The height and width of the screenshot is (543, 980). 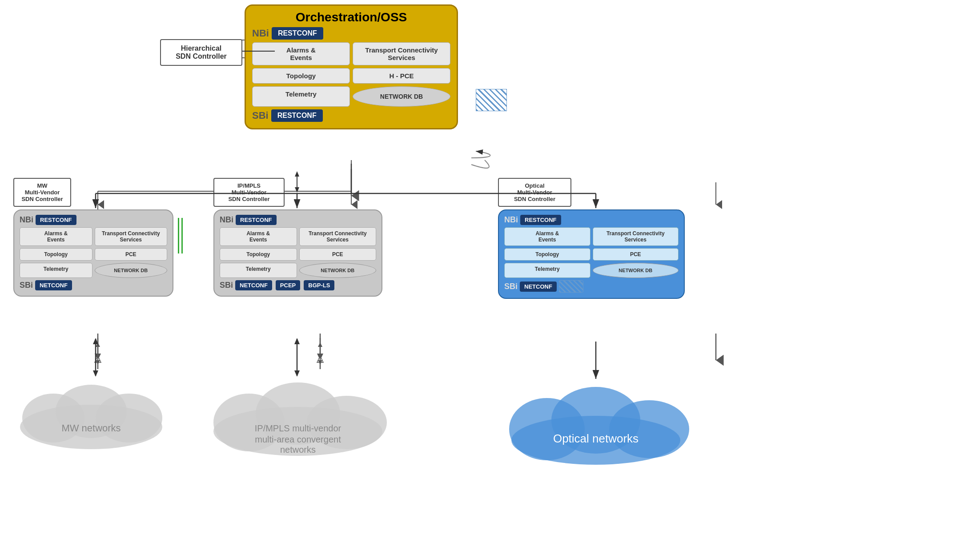 I want to click on ipmpls-nbi-row: NBi RESTCONF, so click(x=298, y=220).